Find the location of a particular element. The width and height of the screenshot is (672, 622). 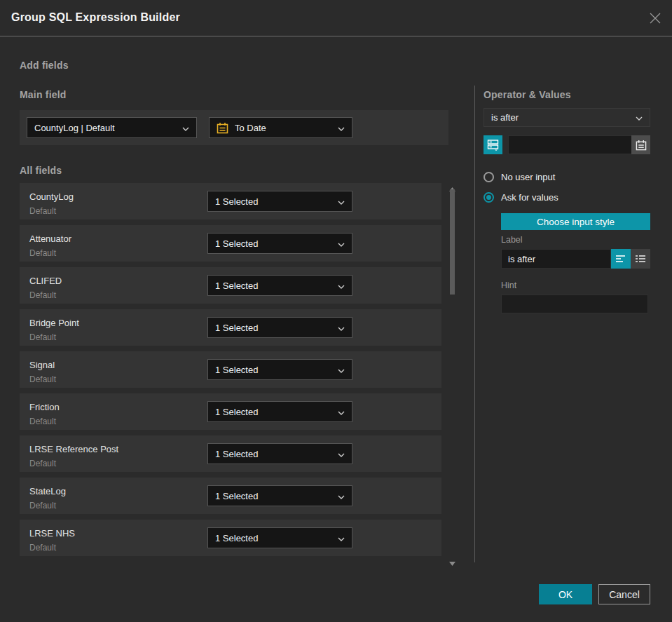

field-row: LRSE Reference Post Default 1 Selected is located at coordinates (231, 454).